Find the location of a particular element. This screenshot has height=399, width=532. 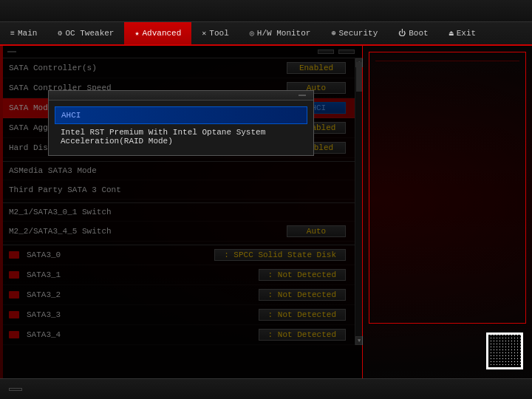

nav-label-boot: Boot is located at coordinates (418, 33).